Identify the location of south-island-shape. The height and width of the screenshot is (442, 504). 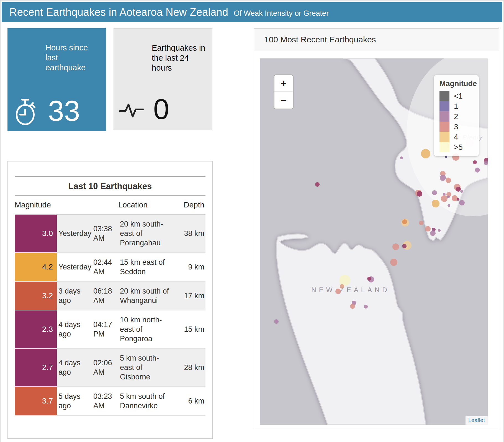
(351, 330).